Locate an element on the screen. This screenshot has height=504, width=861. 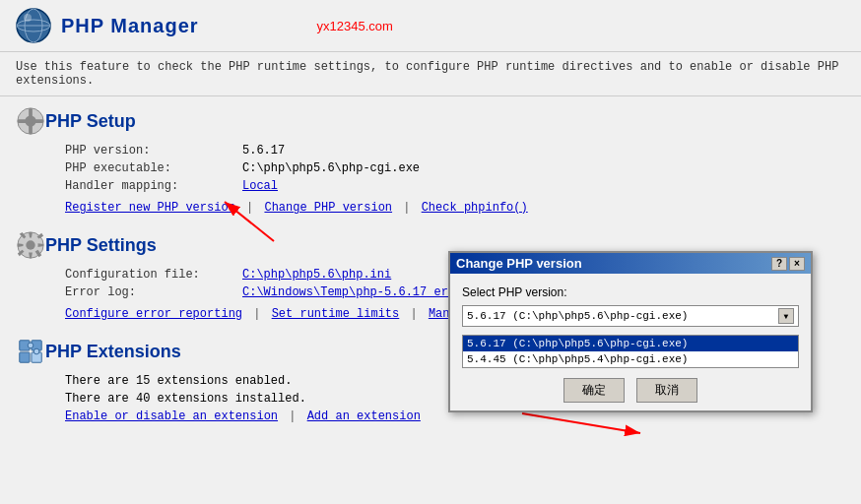
php-version-select-box: 5.6.17 (C:\php\php5.6\php-cgi.exe) ▼ is located at coordinates (630, 316).